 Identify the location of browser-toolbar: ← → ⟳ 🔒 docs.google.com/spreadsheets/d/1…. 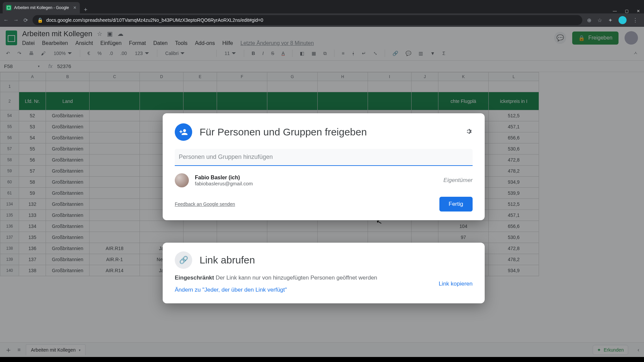
(322, 20).